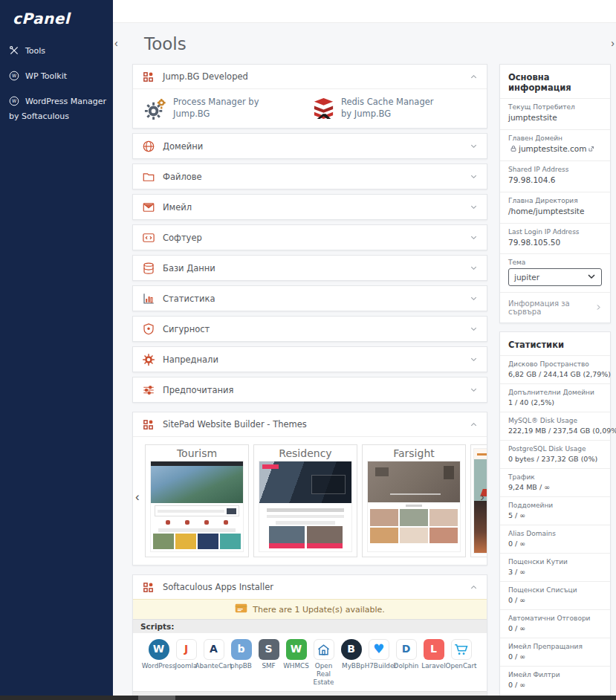 The image size is (616, 700). Describe the element at coordinates (197, 501) in the screenshot. I see `theme-card-tourism: Tourism` at that location.